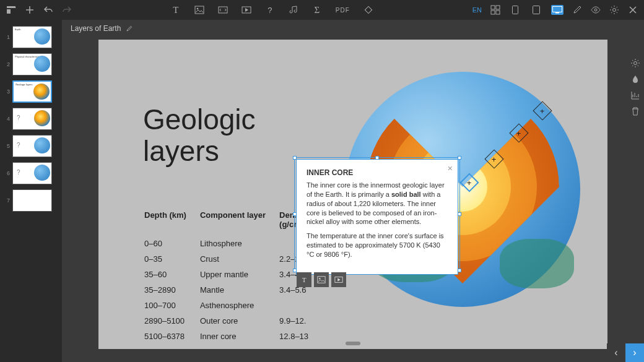  Describe the element at coordinates (557, 10) in the screenshot. I see `device-desktop-icon` at that location.